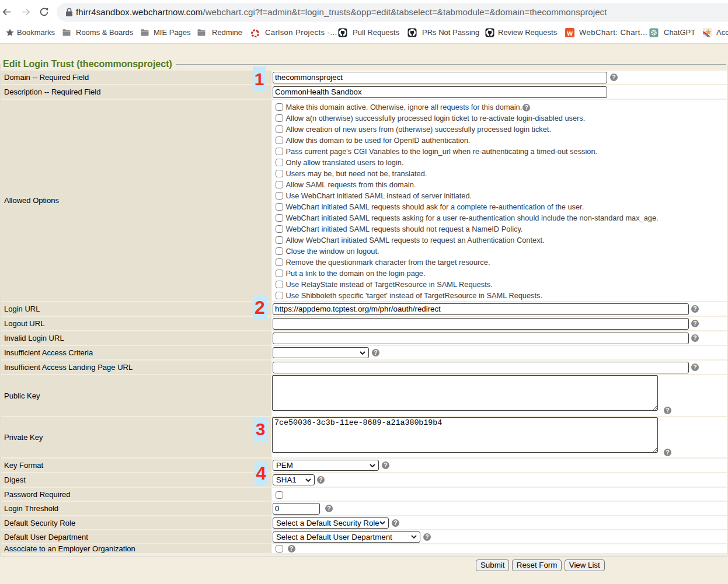 This screenshot has height=584, width=728. What do you see at coordinates (570, 33) in the screenshot?
I see `svg-text: w` at bounding box center [570, 33].